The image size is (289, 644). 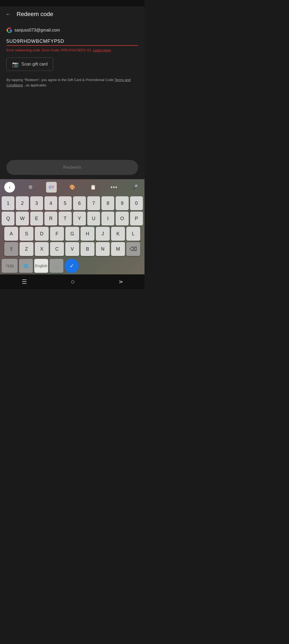 What do you see at coordinates (103, 234) in the screenshot?
I see `key-j: J` at bounding box center [103, 234].